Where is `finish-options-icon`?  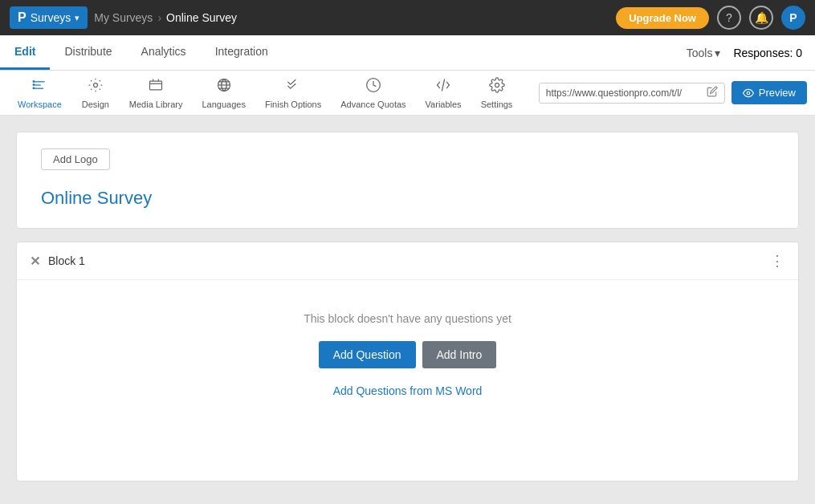
finish-options-icon is located at coordinates (293, 87).